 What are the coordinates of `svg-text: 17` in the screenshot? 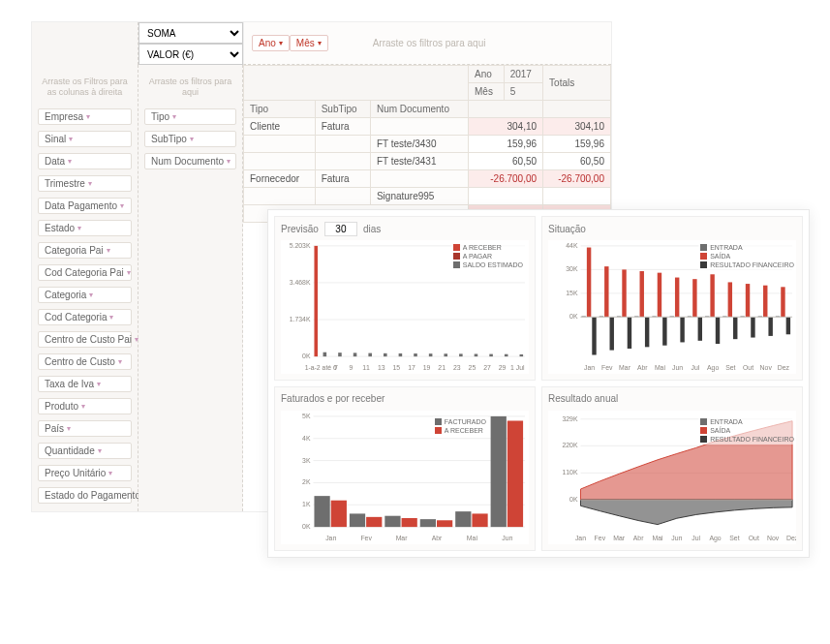 It's located at (412, 368).